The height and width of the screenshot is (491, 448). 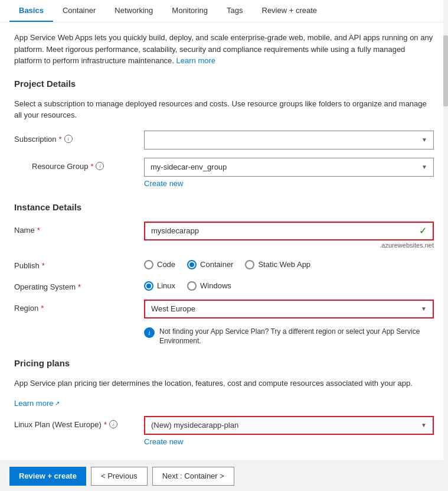 I want to click on publish-static-option: Static Web App, so click(x=277, y=265).